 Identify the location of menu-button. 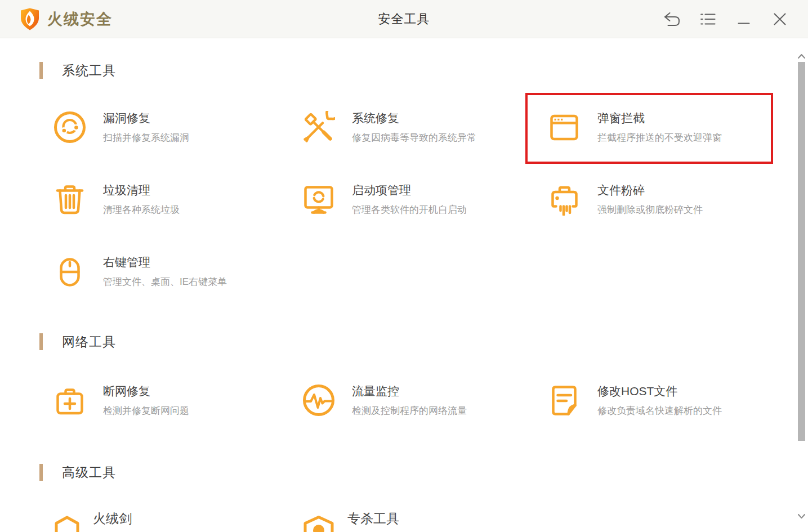
(708, 19).